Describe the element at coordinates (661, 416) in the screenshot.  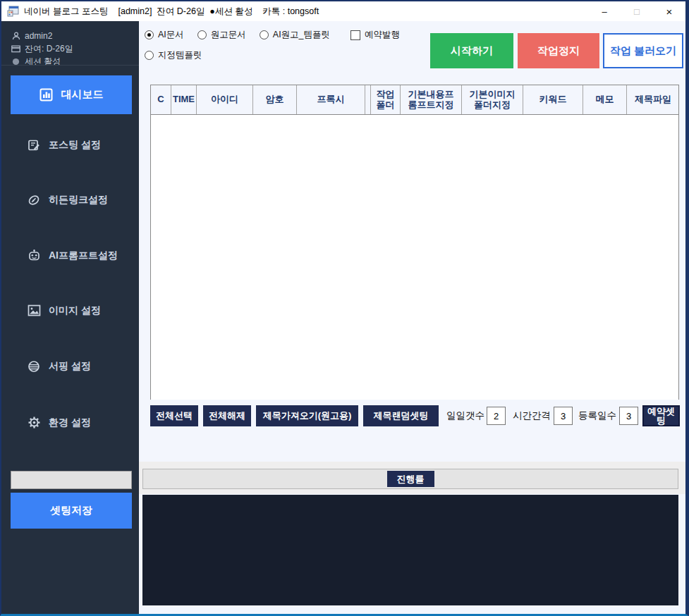
I see `schedule-settings-button: 예약셋팅` at that location.